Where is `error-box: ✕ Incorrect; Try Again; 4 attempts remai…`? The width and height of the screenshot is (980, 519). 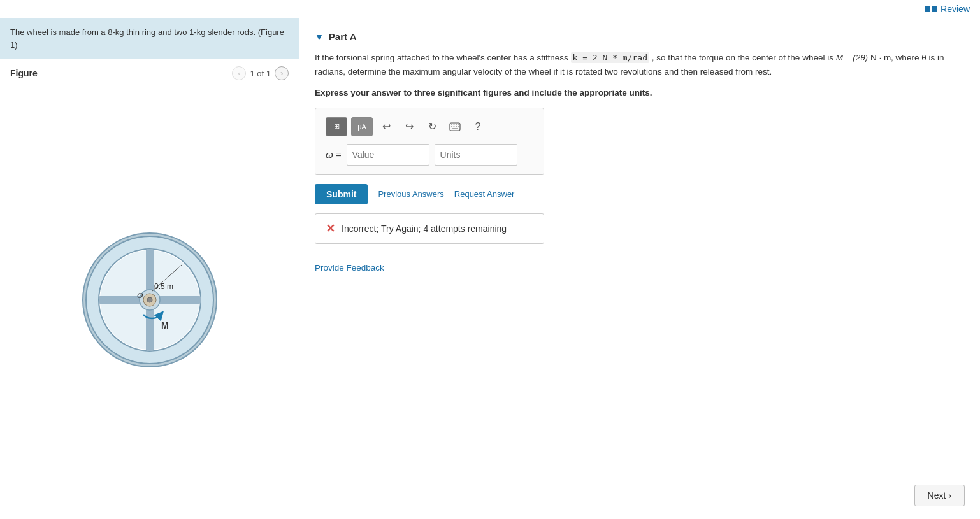 error-box: ✕ Incorrect; Try Again; 4 attempts remai… is located at coordinates (429, 229).